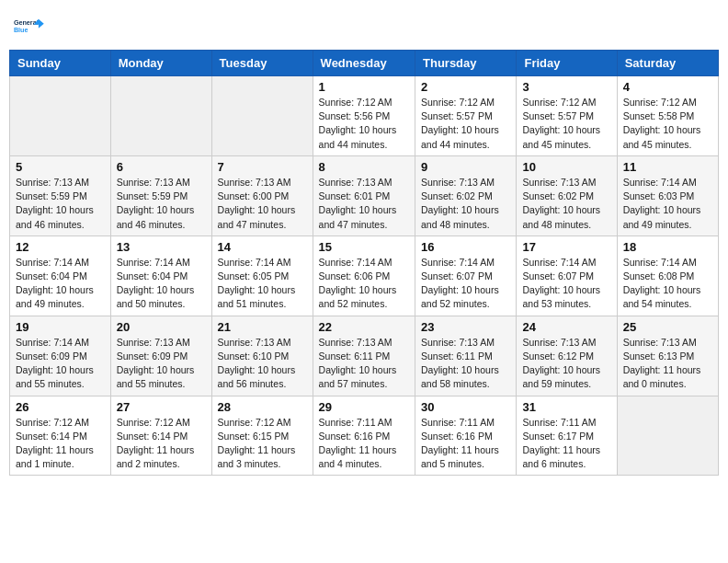 This screenshot has width=728, height=563. Describe the element at coordinates (262, 436) in the screenshot. I see `calendar-cell: 28Sunrise: 7:12 AM Sunset: 6:15 PM Dayli…` at that location.